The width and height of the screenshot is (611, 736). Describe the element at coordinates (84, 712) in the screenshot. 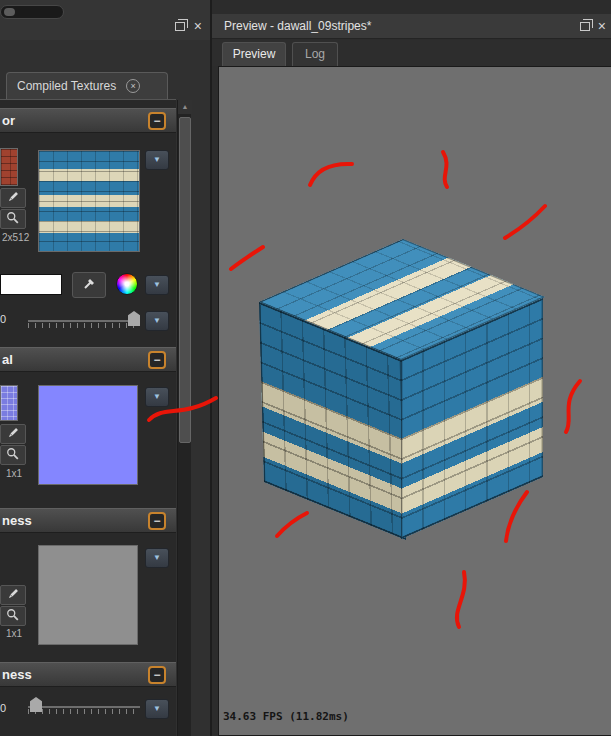

I see `metalness-slider-ticks` at that location.